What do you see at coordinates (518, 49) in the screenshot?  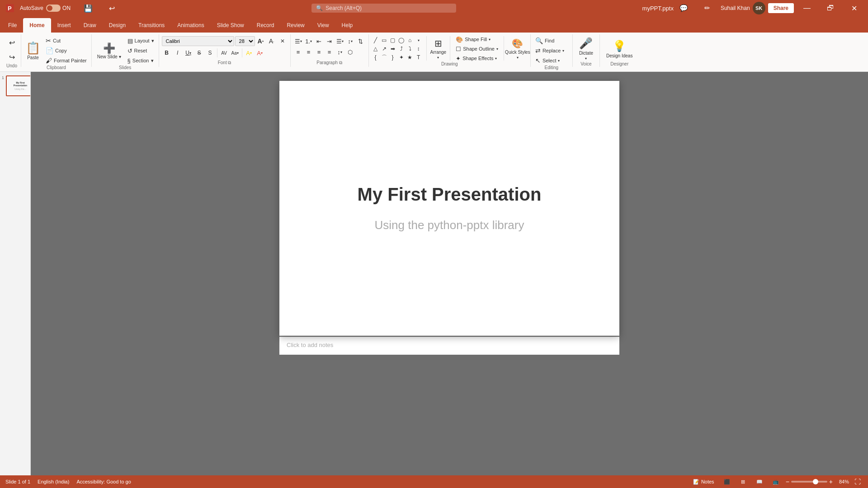 I see `quick-styles-button: 🎨 Quick Styles ▾` at bounding box center [518, 49].